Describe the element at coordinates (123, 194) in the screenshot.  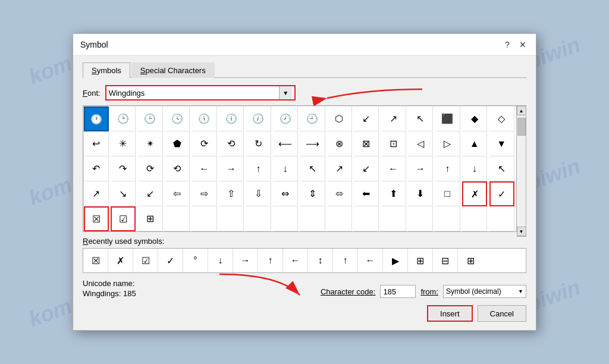
I see `symbol-cell: ↘` at that location.